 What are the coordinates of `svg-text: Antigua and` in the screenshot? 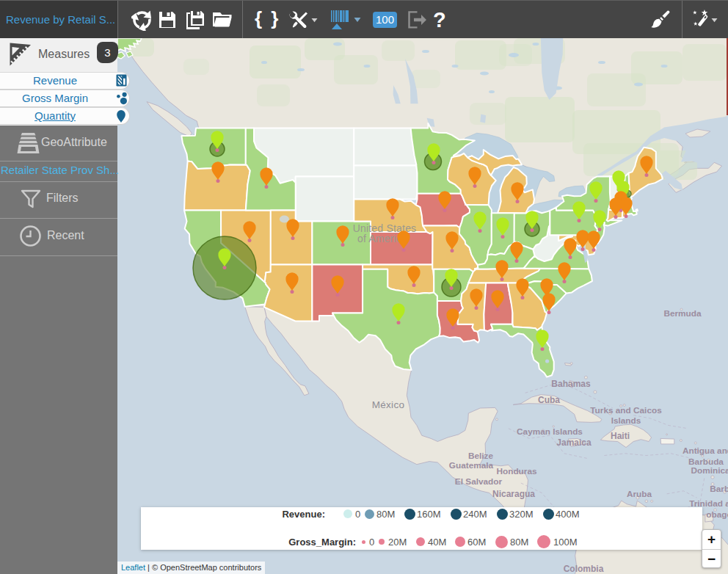 It's located at (705, 451).